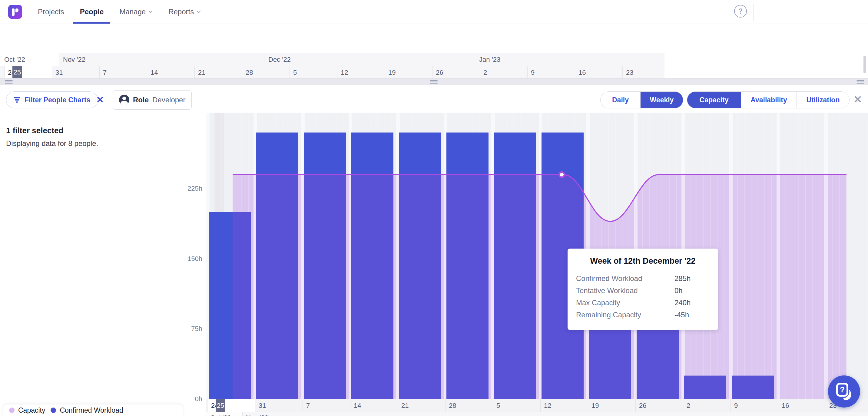 Image resolution: width=868 pixels, height=416 pixels. Describe the element at coordinates (374, 406) in the screenshot. I see `x-axis-week: 14` at that location.